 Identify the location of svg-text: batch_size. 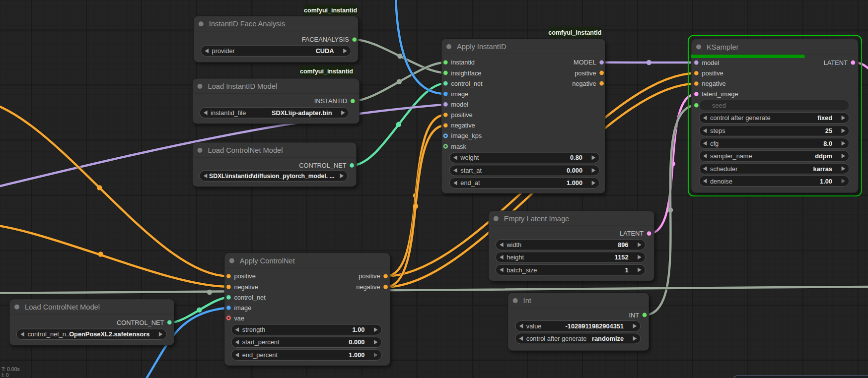
(521, 270).